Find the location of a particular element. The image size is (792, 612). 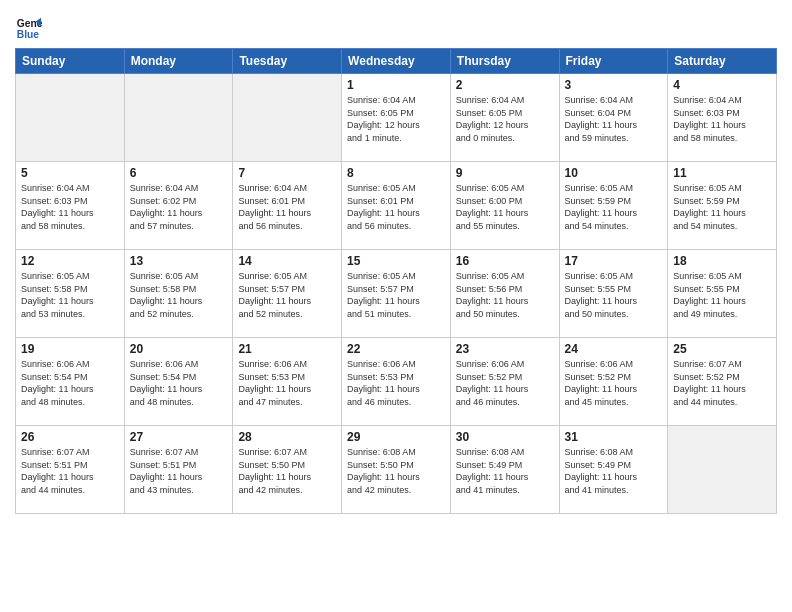

cell-info: Sunrise: 6:04 AM Sunset: 6:02 PM Dayligh… is located at coordinates (179, 207).